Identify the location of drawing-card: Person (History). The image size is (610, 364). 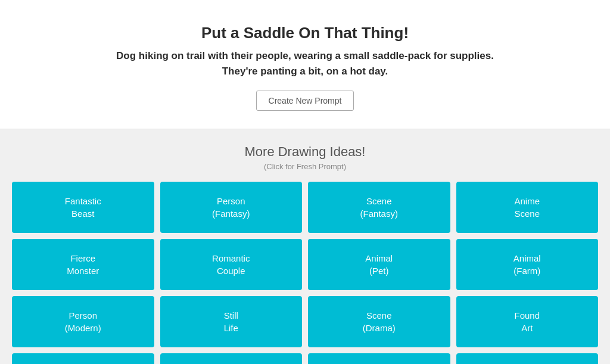
(231, 359).